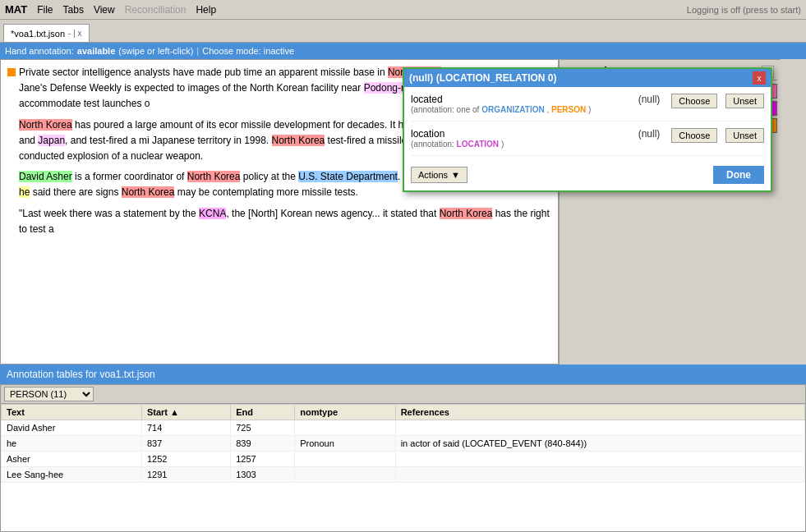 This screenshot has width=806, height=532. I want to click on person-annotation: PERSON, so click(569, 110).